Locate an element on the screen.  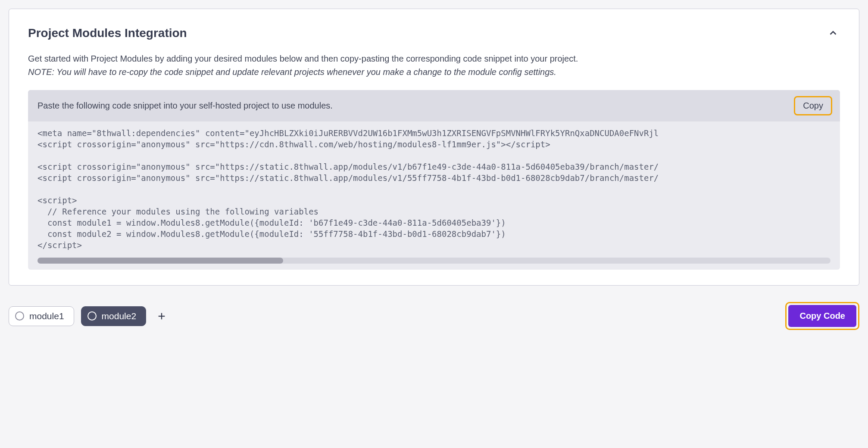
module-chip-label: module2 is located at coordinates (119, 316).